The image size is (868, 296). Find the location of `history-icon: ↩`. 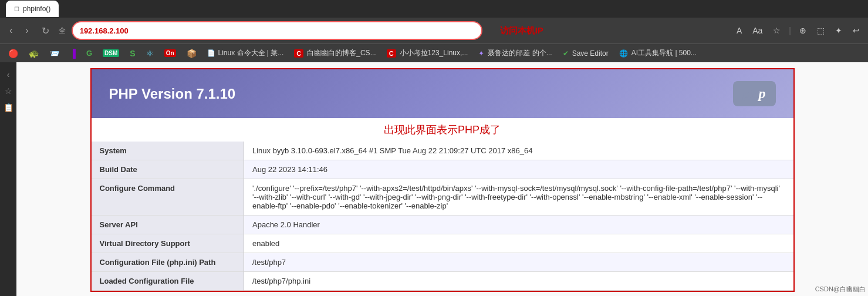

history-icon: ↩ is located at coordinates (856, 31).